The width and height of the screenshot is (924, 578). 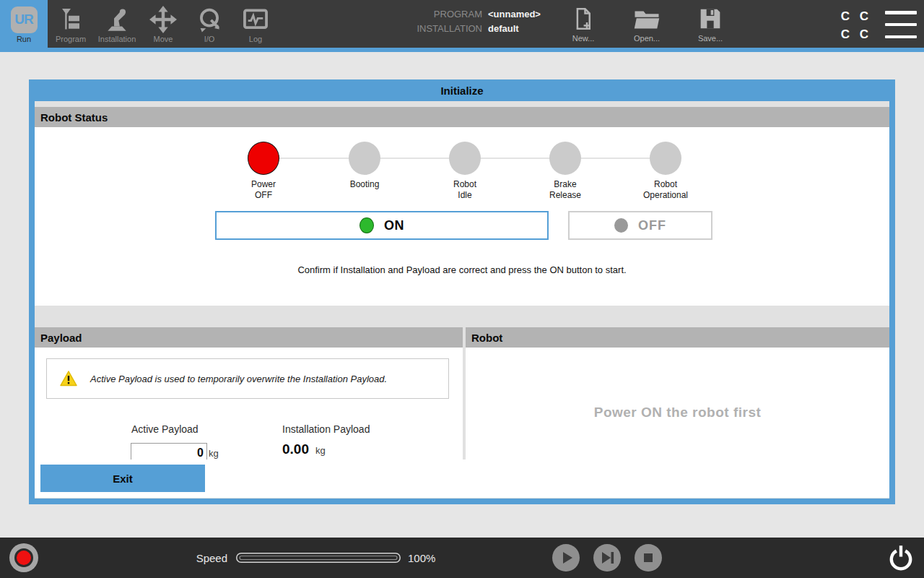 What do you see at coordinates (640, 225) in the screenshot?
I see `power-off-button: OFF` at bounding box center [640, 225].